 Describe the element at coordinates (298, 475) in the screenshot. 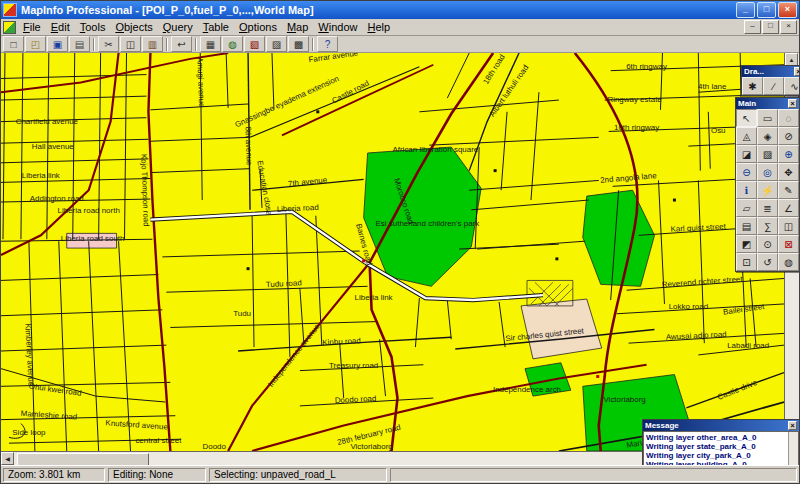

I see `status-selecting: Selecting: unpaved_road_L` at that location.